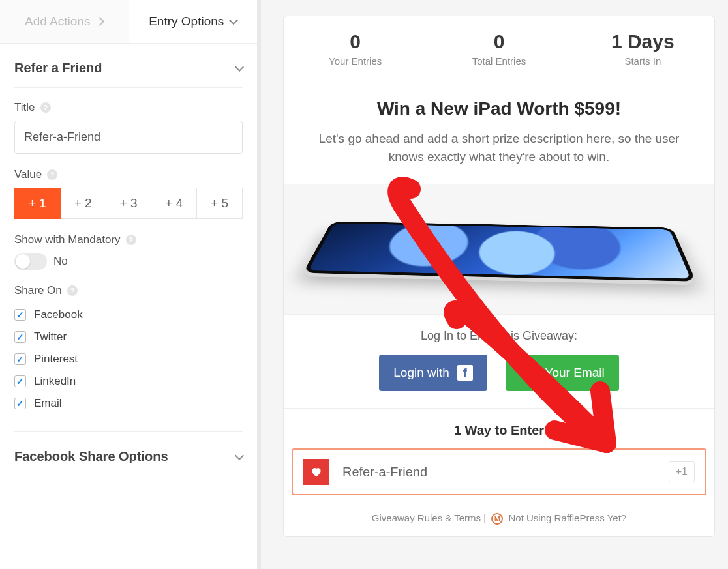 The height and width of the screenshot is (569, 728). I want to click on stat-cell: 0Total Entries, so click(498, 48).